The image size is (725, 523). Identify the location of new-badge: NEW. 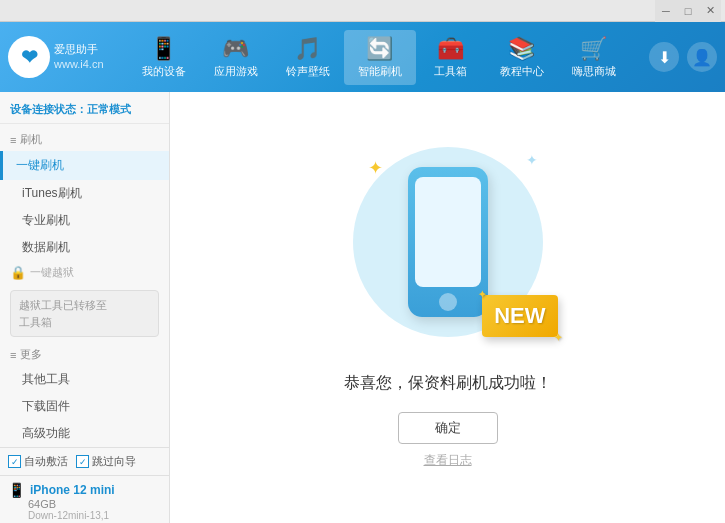
(520, 316).